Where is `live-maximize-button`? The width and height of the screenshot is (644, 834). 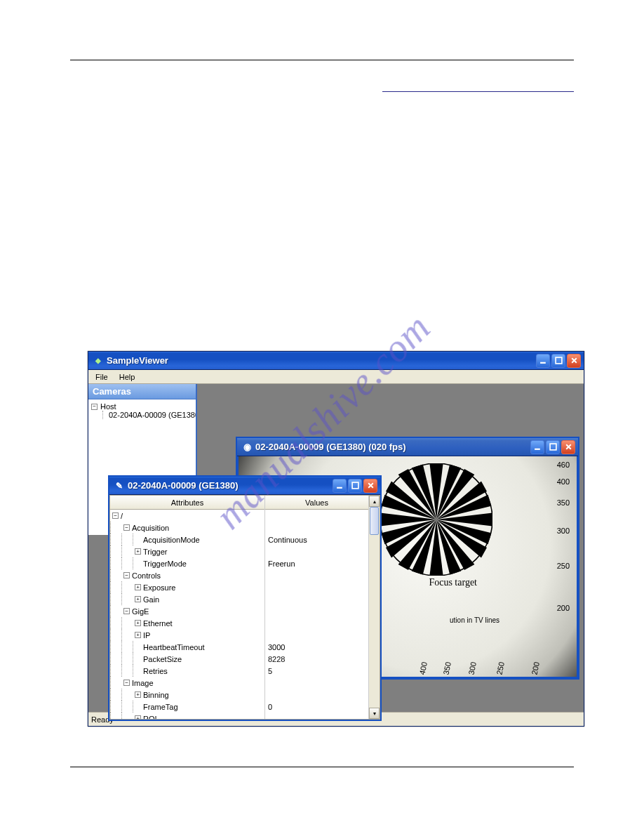
live-maximize-button is located at coordinates (553, 447).